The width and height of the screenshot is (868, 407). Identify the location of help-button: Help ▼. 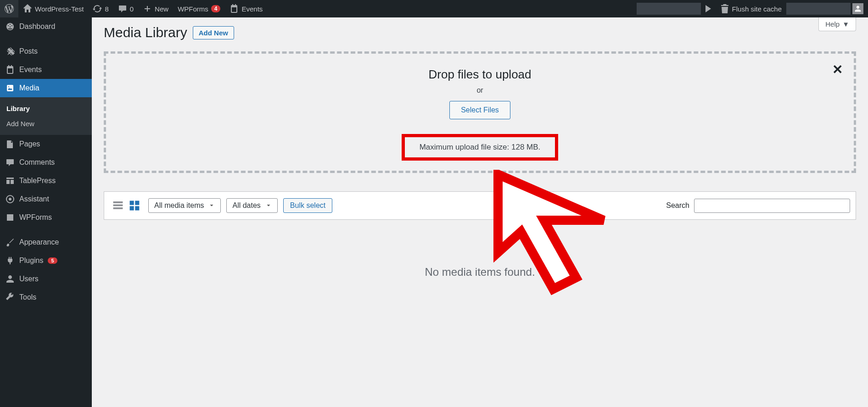
(837, 24).